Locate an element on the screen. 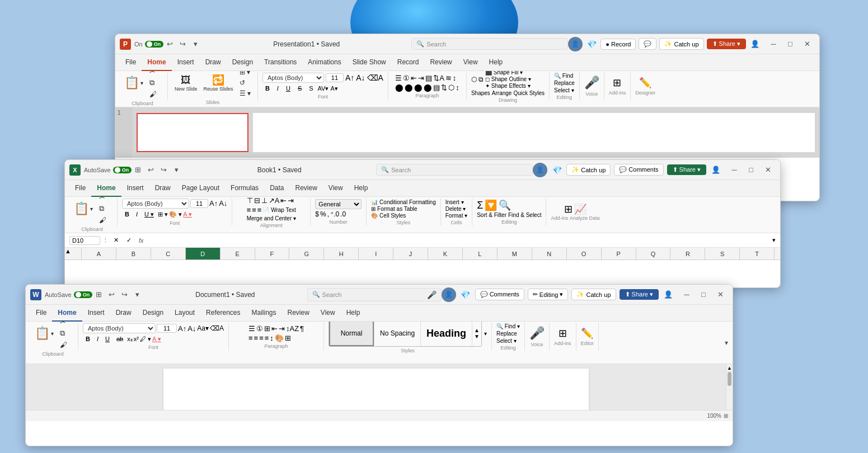 Image resolution: width=868 pixels, height=453 pixels. ppt-find-button: 🔍 Find is located at coordinates (564, 76).